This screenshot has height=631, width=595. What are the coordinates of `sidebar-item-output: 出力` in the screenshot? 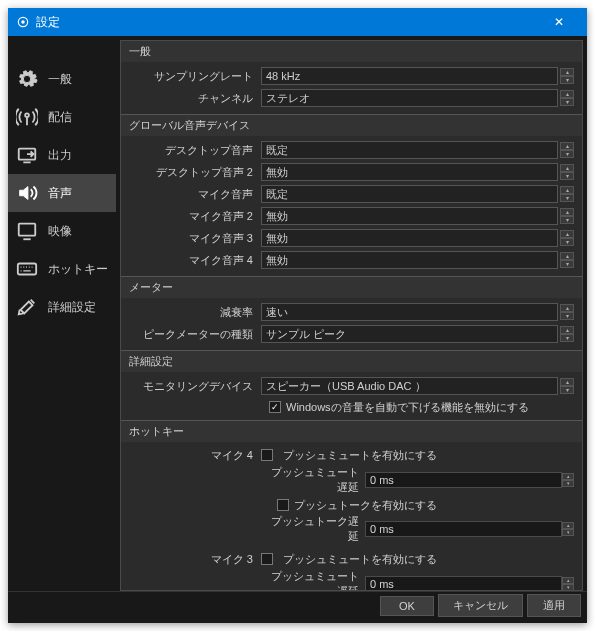 It's located at (62, 155).